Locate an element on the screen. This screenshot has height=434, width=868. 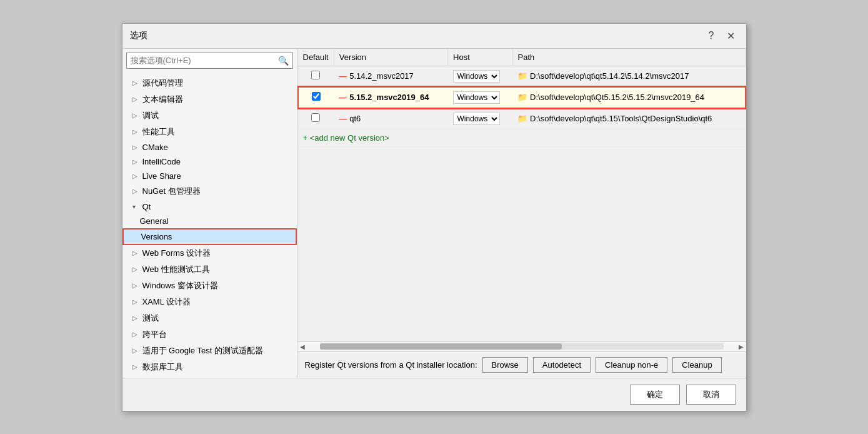
scrollbar-thumb is located at coordinates (441, 346).